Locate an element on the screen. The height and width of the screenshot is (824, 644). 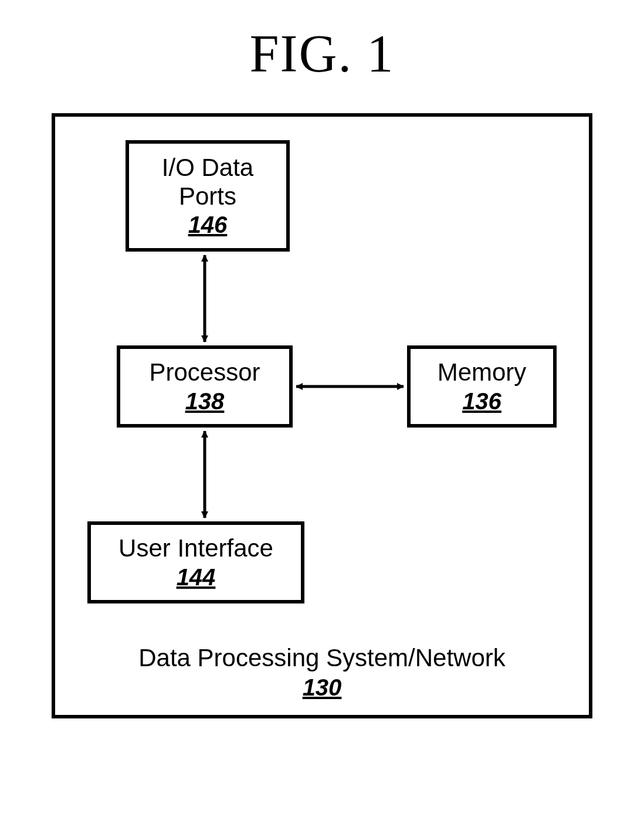
block-label: Memory is located at coordinates (482, 372).